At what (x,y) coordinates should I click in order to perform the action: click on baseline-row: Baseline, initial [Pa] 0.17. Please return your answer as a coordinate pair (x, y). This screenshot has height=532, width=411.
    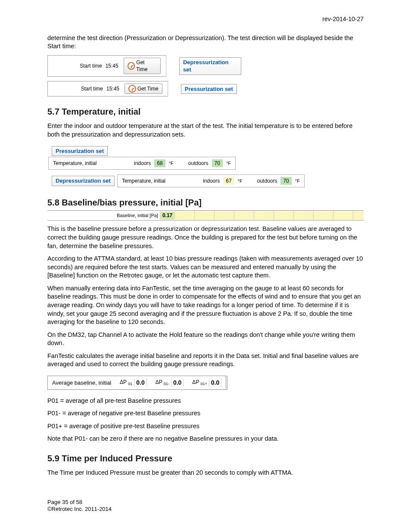
    Looking at the image, I should click on (206, 215).